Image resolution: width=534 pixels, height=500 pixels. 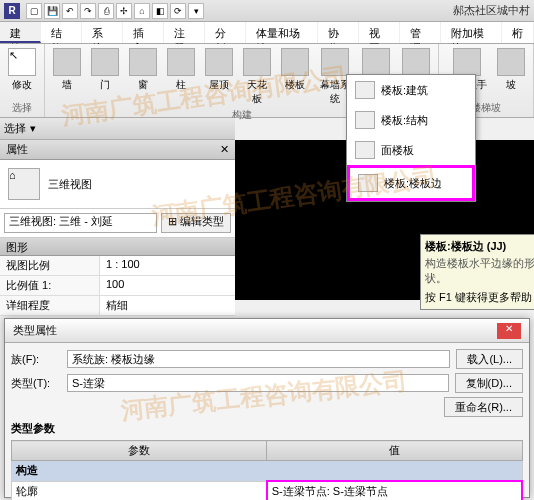 What do you see at coordinates (257, 77) in the screenshot?
I see `ceiling-button: 天花板` at bounding box center [257, 77].